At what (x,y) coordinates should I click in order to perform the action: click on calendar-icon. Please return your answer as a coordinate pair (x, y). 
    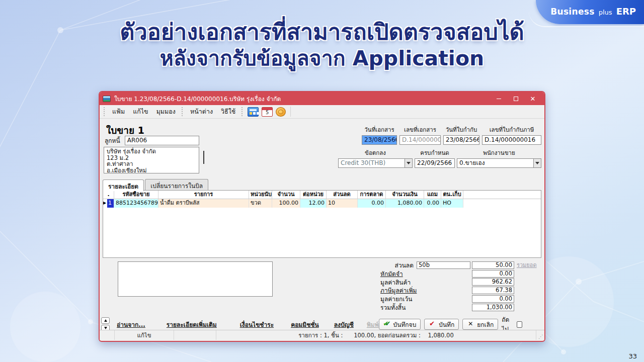
    Looking at the image, I should click on (267, 112).